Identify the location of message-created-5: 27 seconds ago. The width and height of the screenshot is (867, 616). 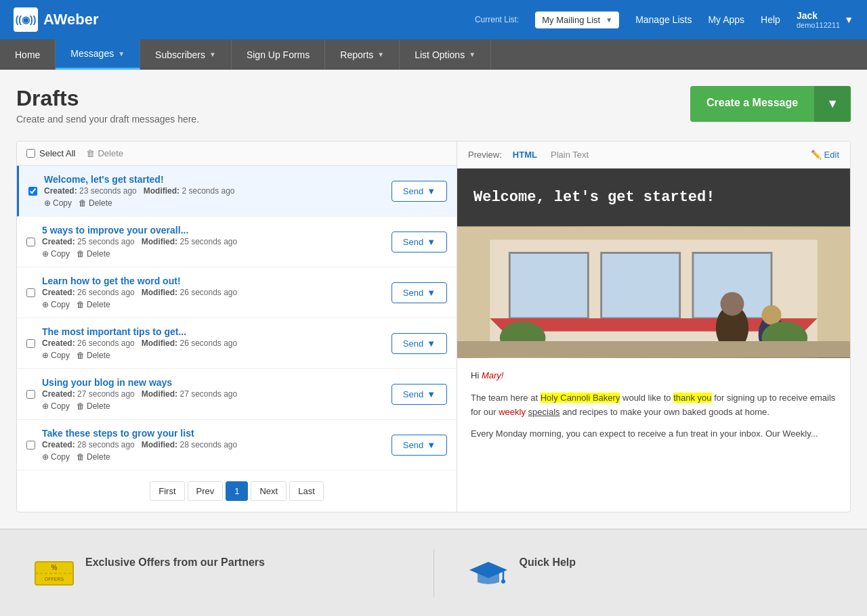
(106, 394).